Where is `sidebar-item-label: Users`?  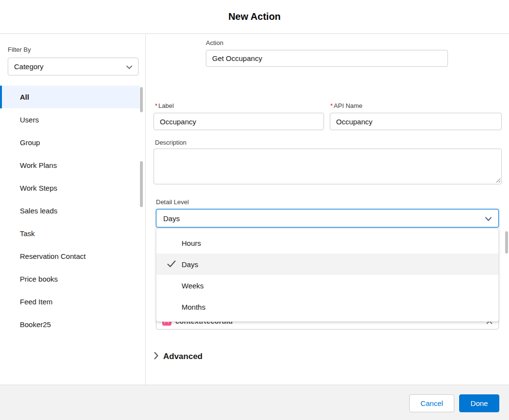 sidebar-item-label: Users is located at coordinates (29, 120).